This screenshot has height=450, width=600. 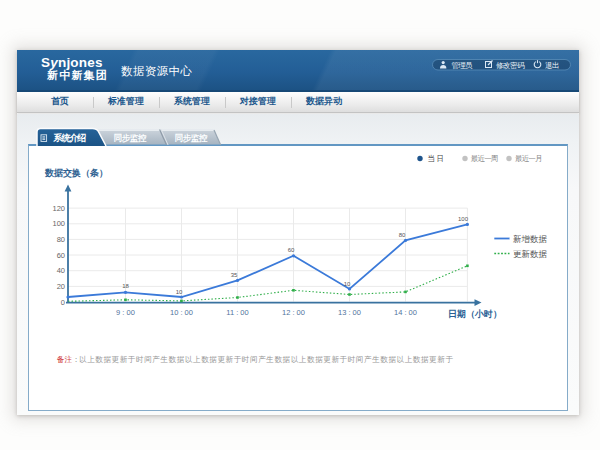 I want to click on svg-text: 20, so click(x=61, y=286).